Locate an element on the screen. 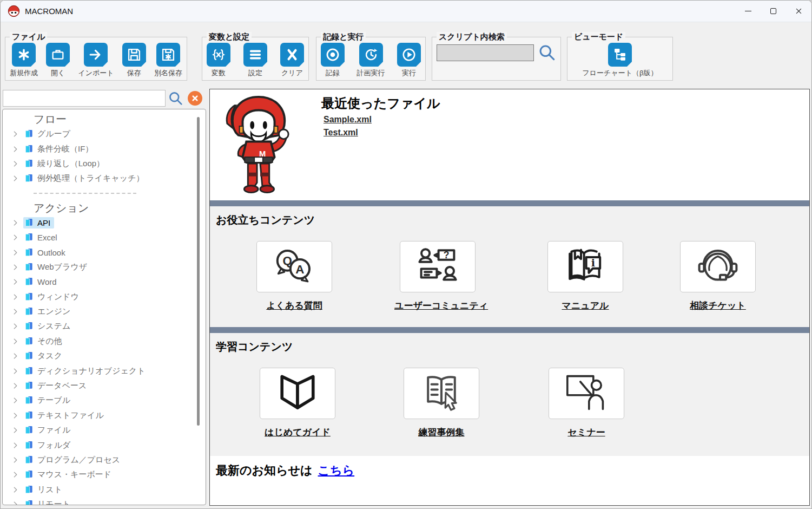 This screenshot has width=812, height=509. play-icon is located at coordinates (409, 55).